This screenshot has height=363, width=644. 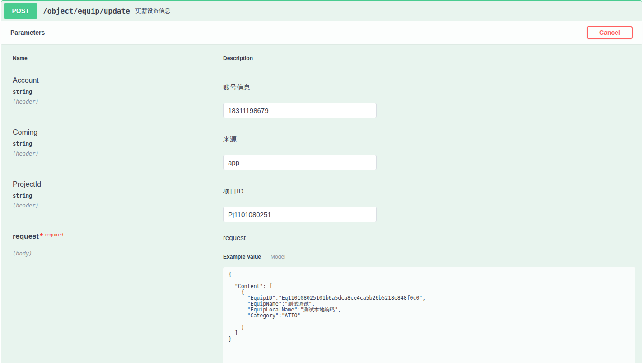 I want to click on required-label: required, so click(x=54, y=235).